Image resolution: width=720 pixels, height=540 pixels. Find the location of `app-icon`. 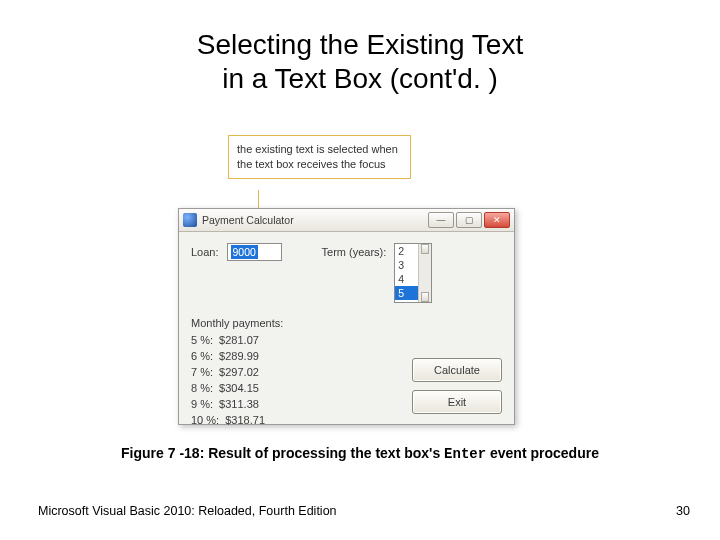

app-icon is located at coordinates (190, 220).